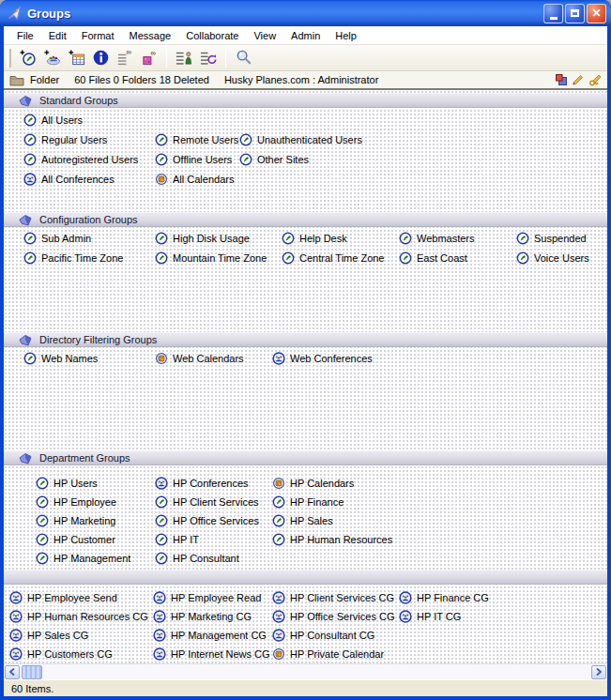 This screenshot has width=611, height=700. I want to click on group-item: HP Customers CG, so click(81, 654).